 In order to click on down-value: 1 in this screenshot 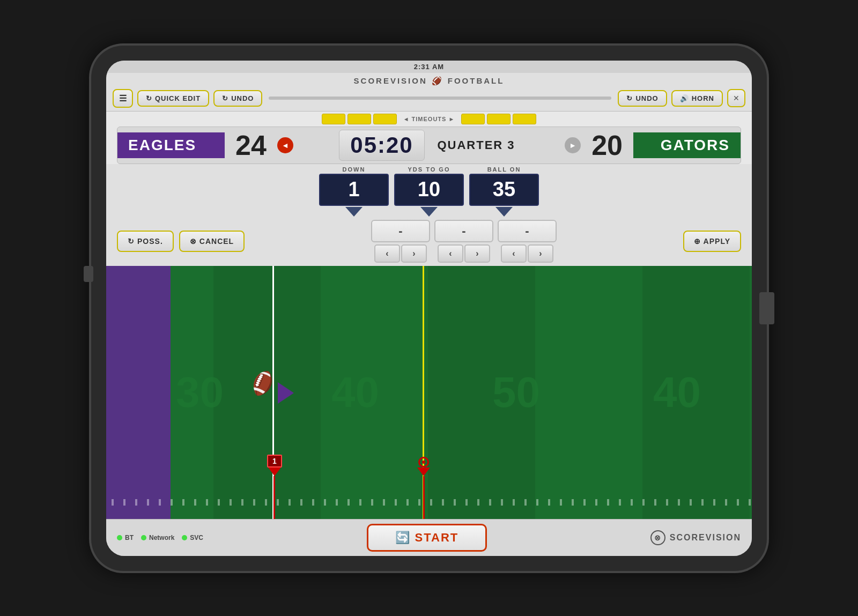, I will do `click(354, 190)`.